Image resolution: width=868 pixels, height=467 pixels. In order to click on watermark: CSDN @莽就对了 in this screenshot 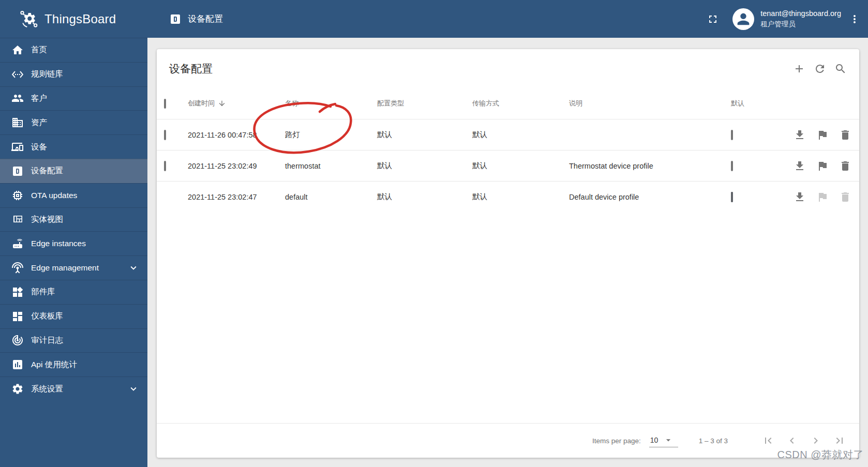, I will do `click(820, 455)`.